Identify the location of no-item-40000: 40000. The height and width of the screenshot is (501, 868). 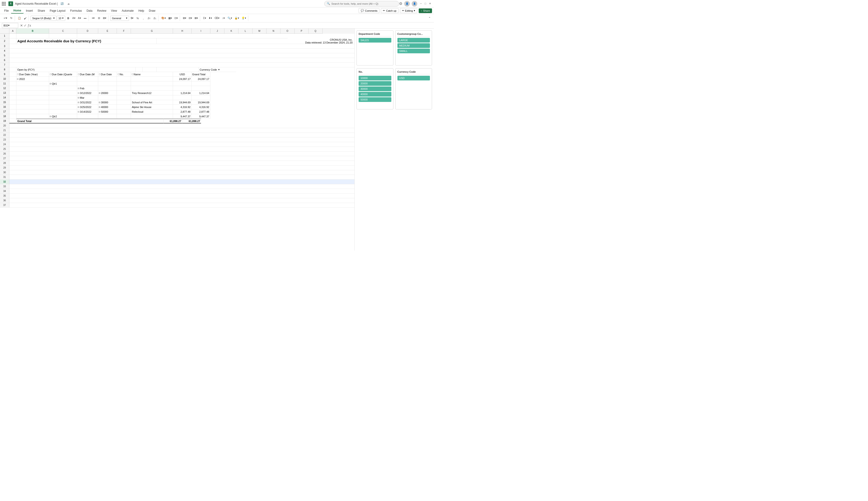
(375, 94).